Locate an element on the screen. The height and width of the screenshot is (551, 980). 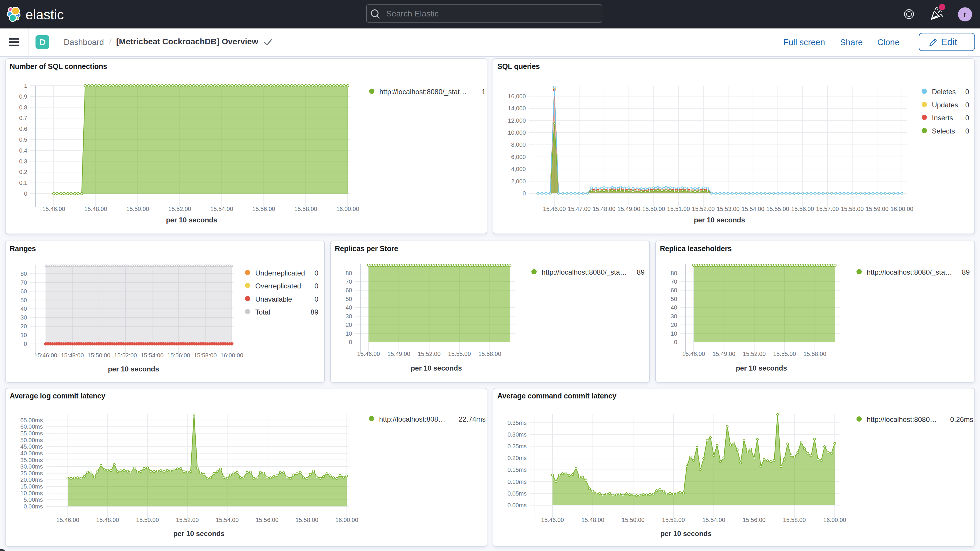
svg-text: 5.00ms is located at coordinates (33, 500).